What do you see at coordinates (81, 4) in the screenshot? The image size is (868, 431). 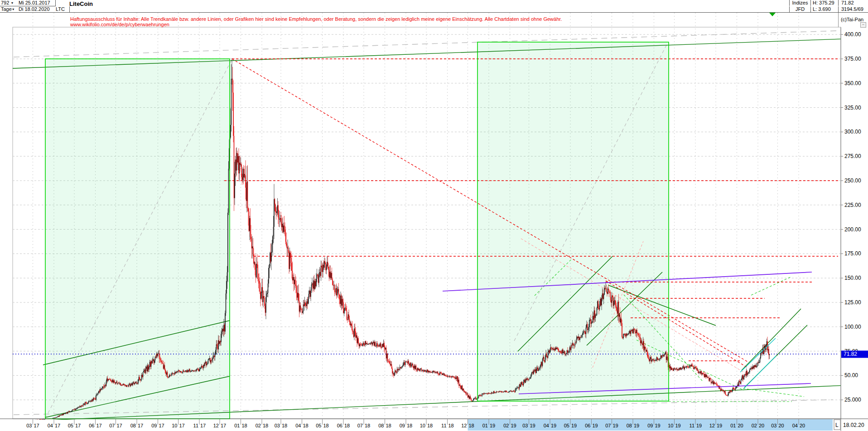 I see `chart-title: LiteCoin` at bounding box center [81, 4].